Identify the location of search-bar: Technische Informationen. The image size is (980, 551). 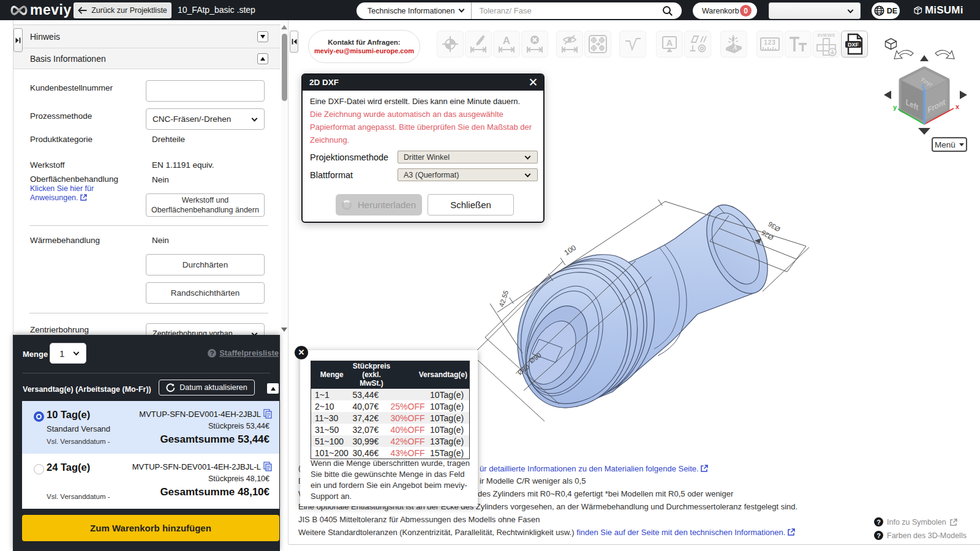
(519, 11).